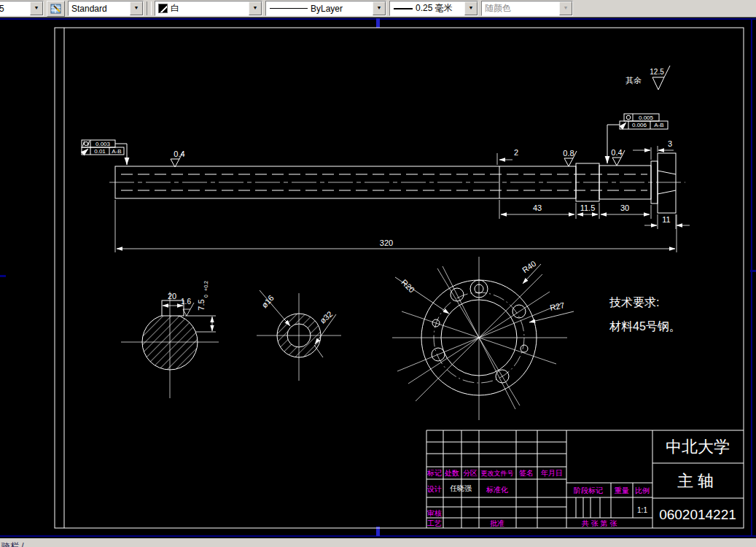  Describe the element at coordinates (206, 296) in the screenshot. I see `svg-text: 0` at that location.